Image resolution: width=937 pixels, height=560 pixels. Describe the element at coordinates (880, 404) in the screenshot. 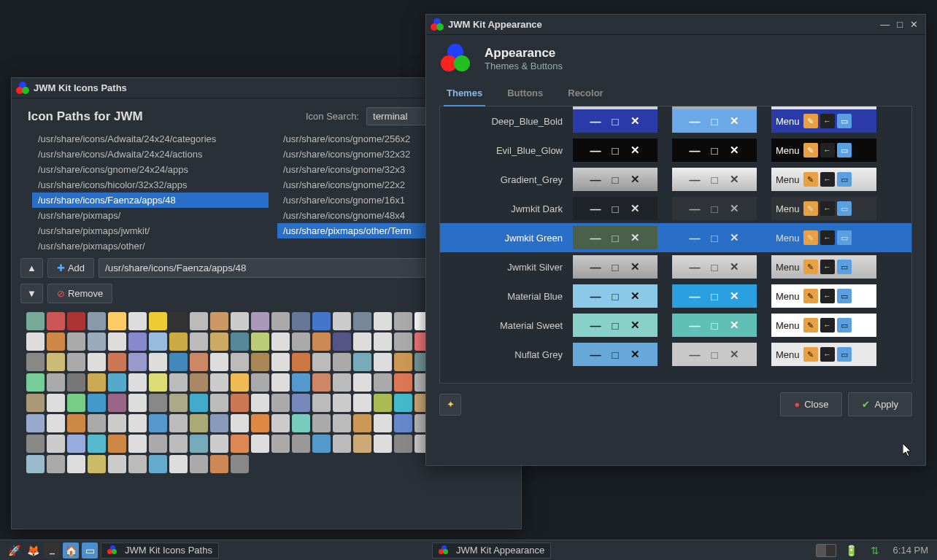

I see `apply-button: ✔Apply` at that location.